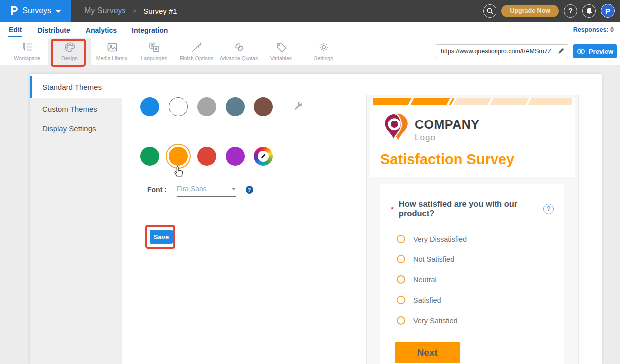  What do you see at coordinates (76, 128) in the screenshot?
I see `sidebar-item-display-settings: Display Settings` at bounding box center [76, 128].